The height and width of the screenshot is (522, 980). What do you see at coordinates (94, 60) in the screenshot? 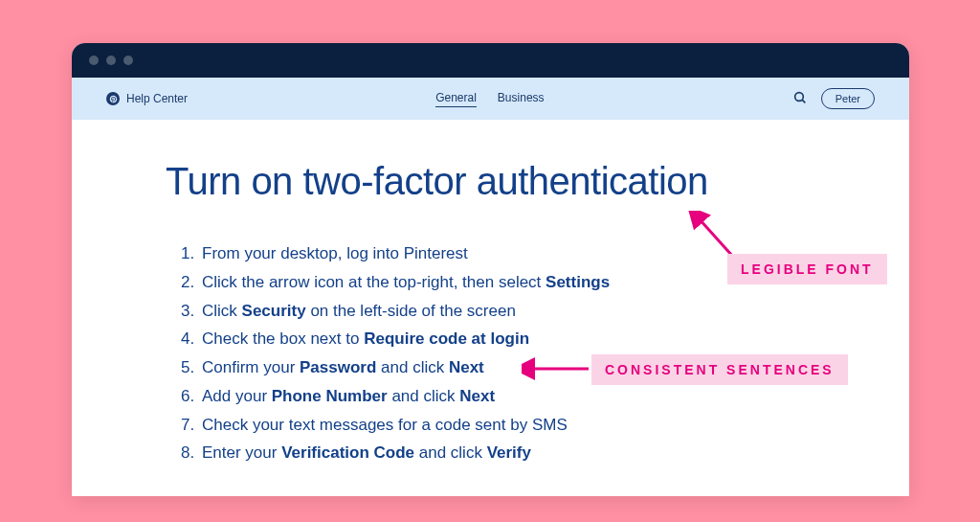
I see `window-control-close` at bounding box center [94, 60].